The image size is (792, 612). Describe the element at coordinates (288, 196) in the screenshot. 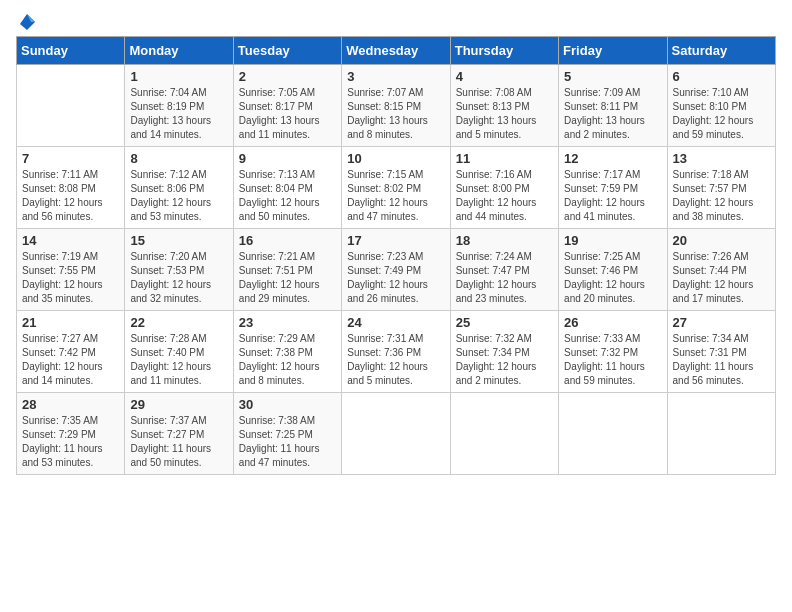

I see `day-info: Sunrise: 7:13 AM Sunset: 8:04 PM Dayligh…` at that location.